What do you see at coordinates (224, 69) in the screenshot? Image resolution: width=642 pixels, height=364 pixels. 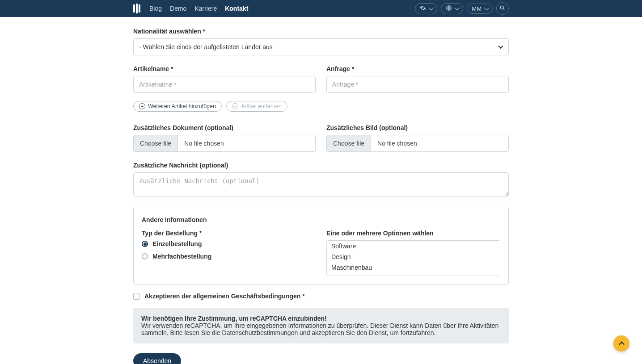 I see `article-name-label: Artikelname *` at bounding box center [224, 69].